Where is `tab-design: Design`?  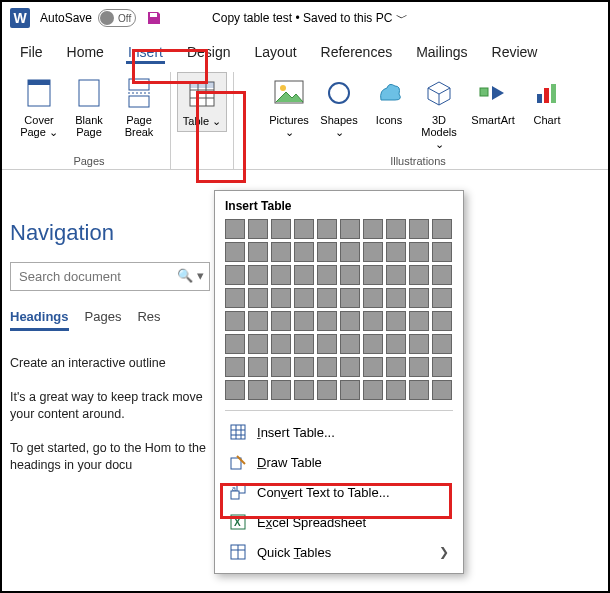 tab-design: Design is located at coordinates (209, 52).